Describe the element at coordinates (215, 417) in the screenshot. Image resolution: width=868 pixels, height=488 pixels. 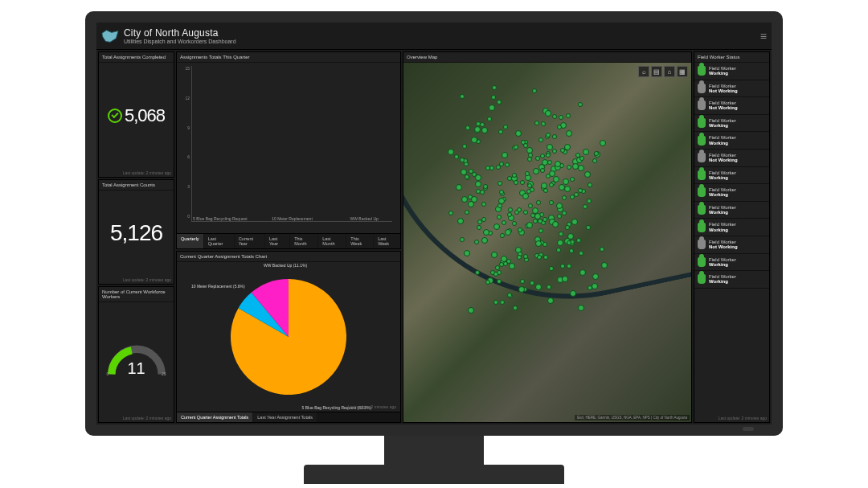
I see `pie-tab: Current Quarter Assignment Totals` at that location.